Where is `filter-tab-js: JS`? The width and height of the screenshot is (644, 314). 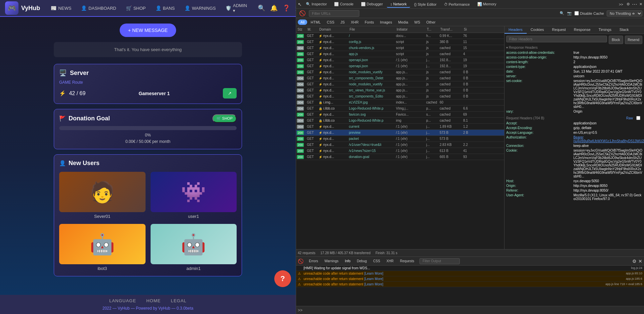
filter-tab-js: JS is located at coordinates (343, 22).